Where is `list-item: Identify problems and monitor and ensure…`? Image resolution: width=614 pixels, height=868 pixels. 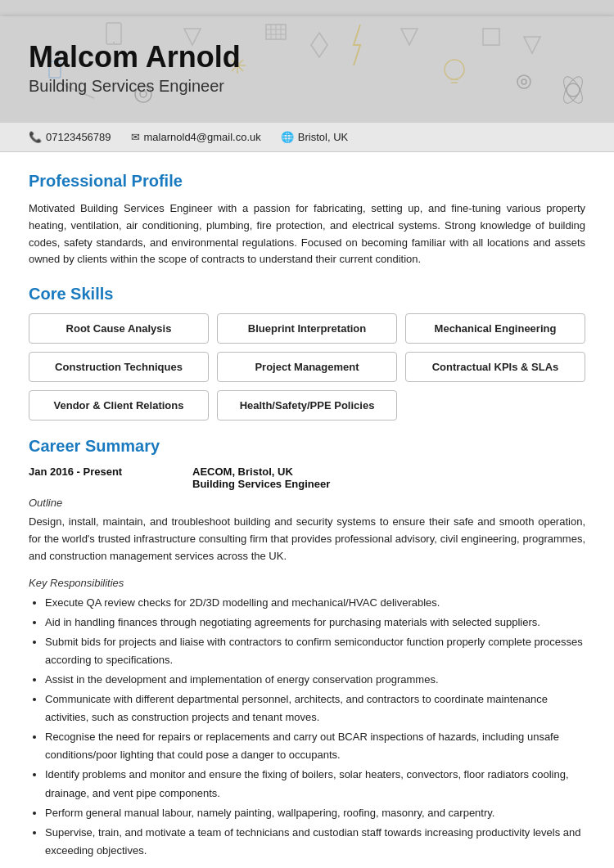 list-item: Identify problems and monitor and ensure… is located at coordinates (315, 784).